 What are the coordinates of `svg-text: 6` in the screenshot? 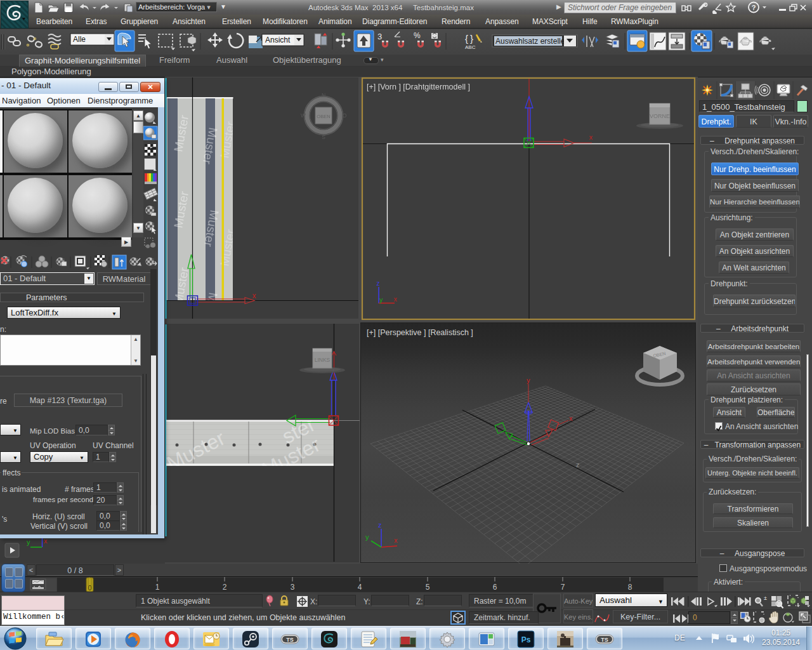 It's located at (495, 587).